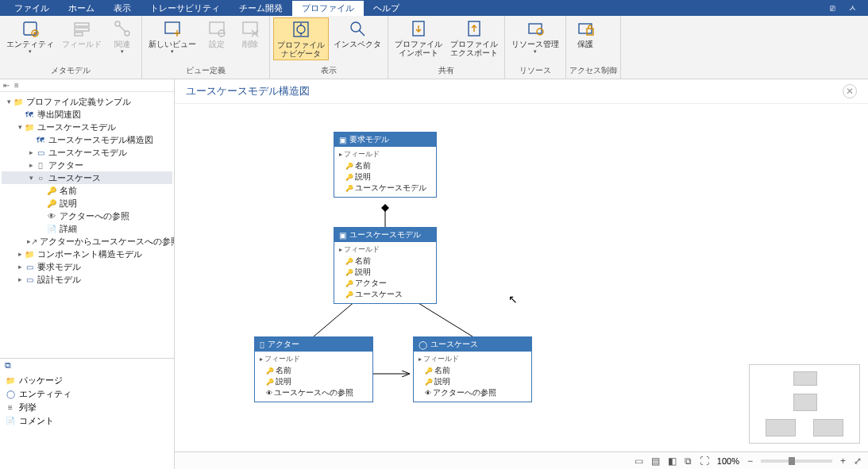 Image resolution: width=868 pixels, height=469 pixels. I want to click on palette-tab-icon: ⧉, so click(8, 365).